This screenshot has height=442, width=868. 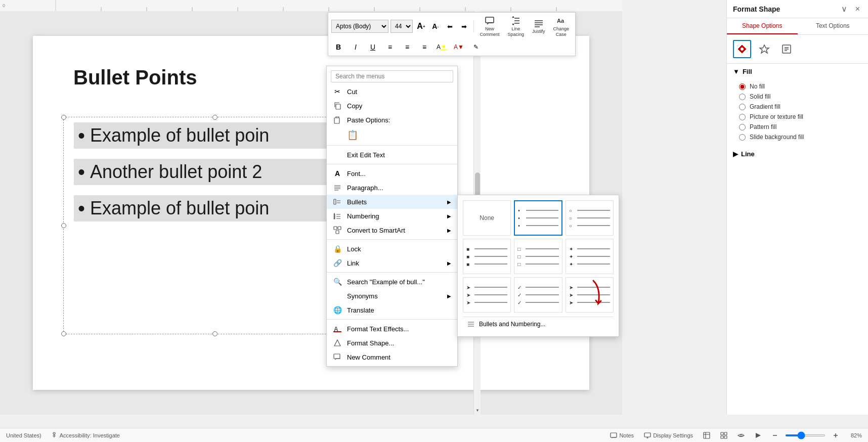 I want to click on highlight-button: A▼, so click(x=442, y=47).